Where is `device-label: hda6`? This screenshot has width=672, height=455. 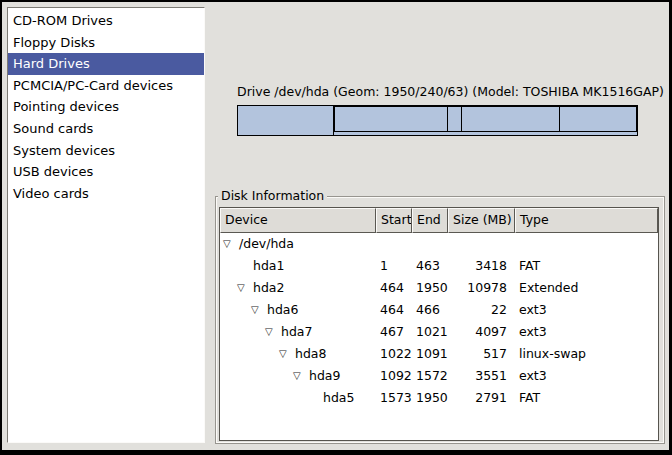
device-label: hda6 is located at coordinates (282, 310).